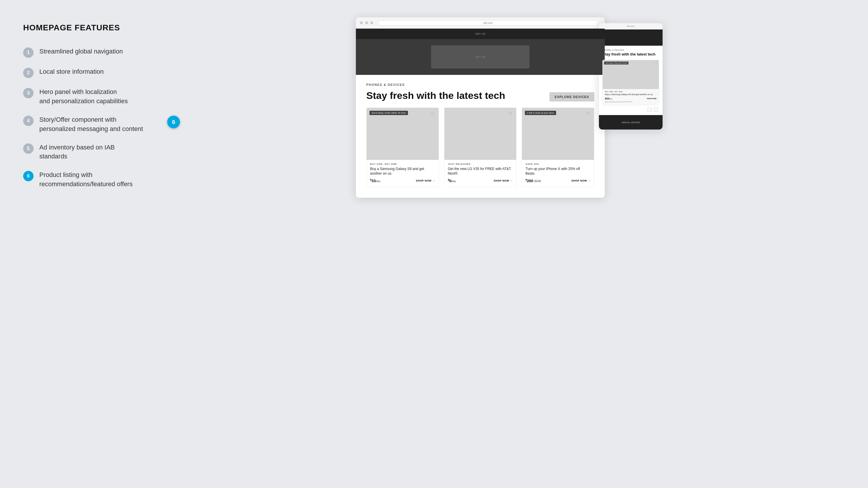 This screenshot has height=488, width=868. I want to click on mobile-browser-bar: att.com, so click(631, 26).